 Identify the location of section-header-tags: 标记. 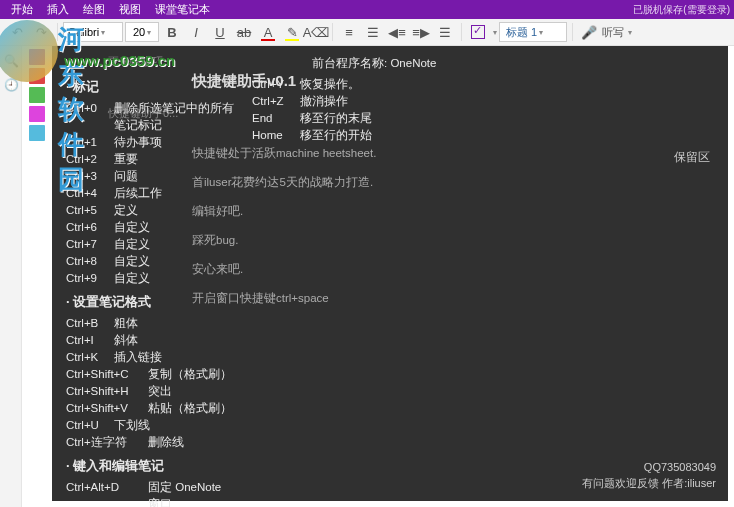
(151, 87).